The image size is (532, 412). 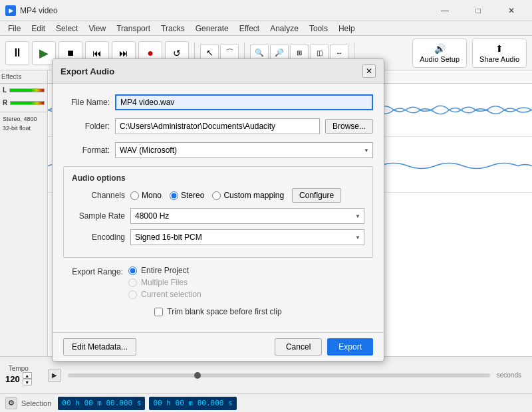 What do you see at coordinates (165, 270) in the screenshot?
I see `entire-project-label: Entire Project` at bounding box center [165, 270].